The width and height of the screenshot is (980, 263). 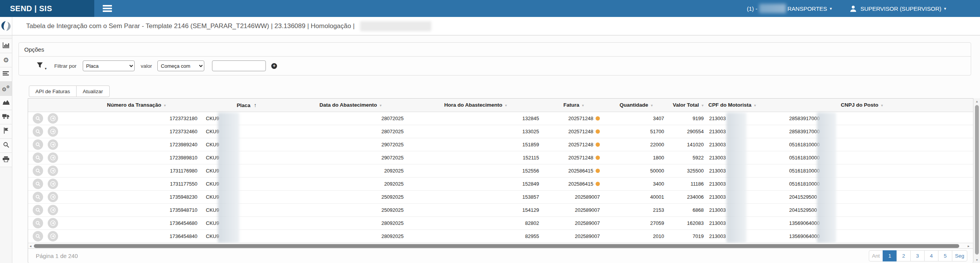 I want to click on page-button-1: 1, so click(x=890, y=256).